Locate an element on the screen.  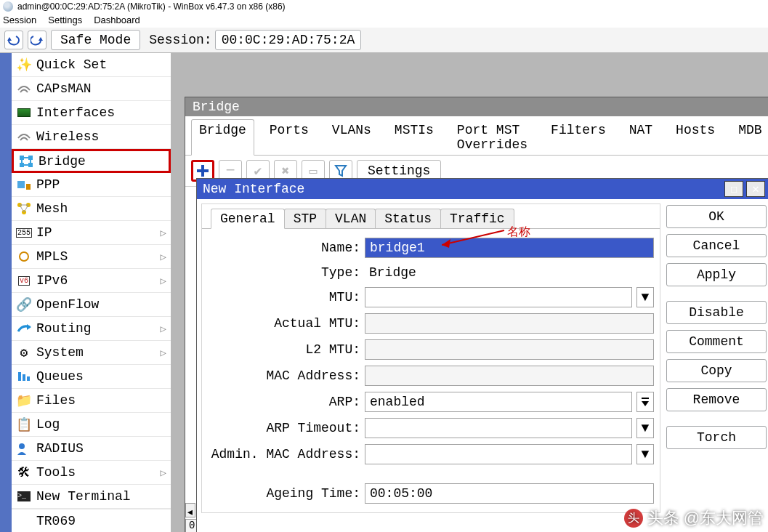
sidebar-item-interfaces: Interfaces is located at coordinates (92, 113).